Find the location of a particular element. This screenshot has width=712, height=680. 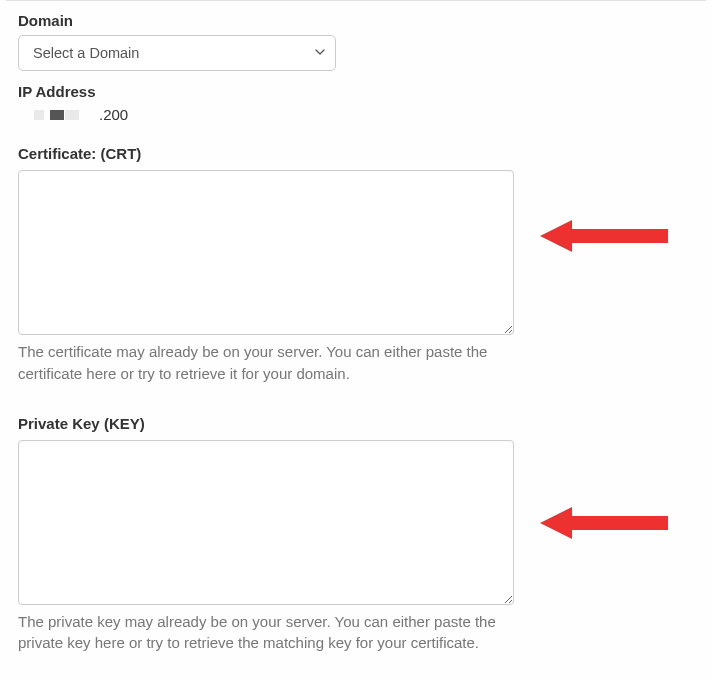

certificate-helper-text: The certificate may already be on your s… is located at coordinates (266, 363).